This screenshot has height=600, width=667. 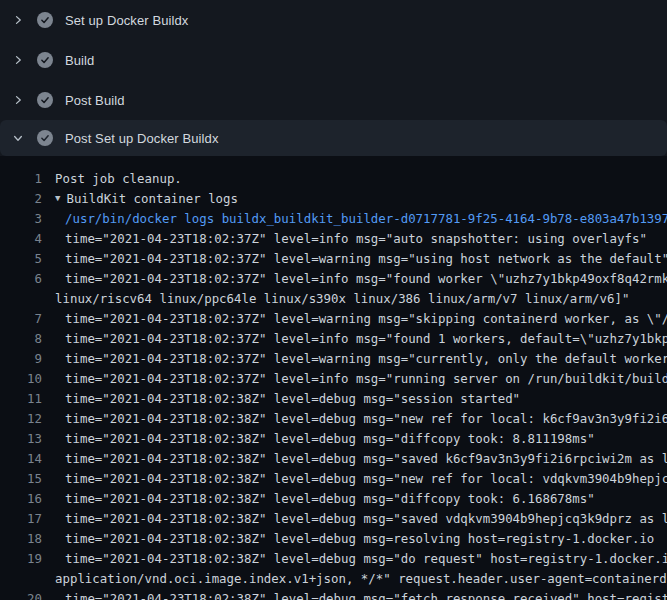 I want to click on log-line: 8 time="2021-04-23T18:02:37Z" level=info…, so click(x=334, y=339).